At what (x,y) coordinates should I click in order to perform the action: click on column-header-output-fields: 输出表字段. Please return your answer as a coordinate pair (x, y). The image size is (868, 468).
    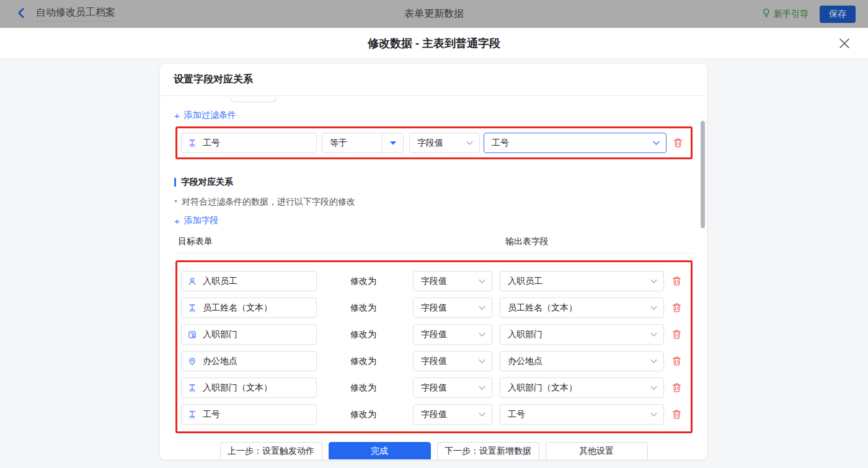
    Looking at the image, I should click on (527, 242).